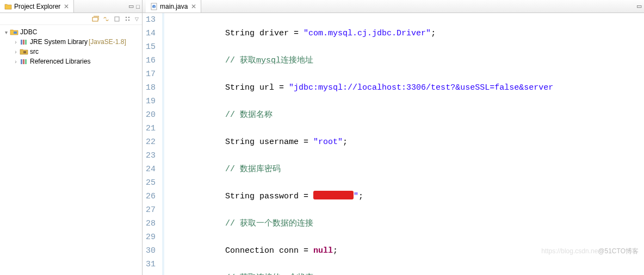 The image size is (644, 275). I want to click on line-number: 14, so click(151, 34).